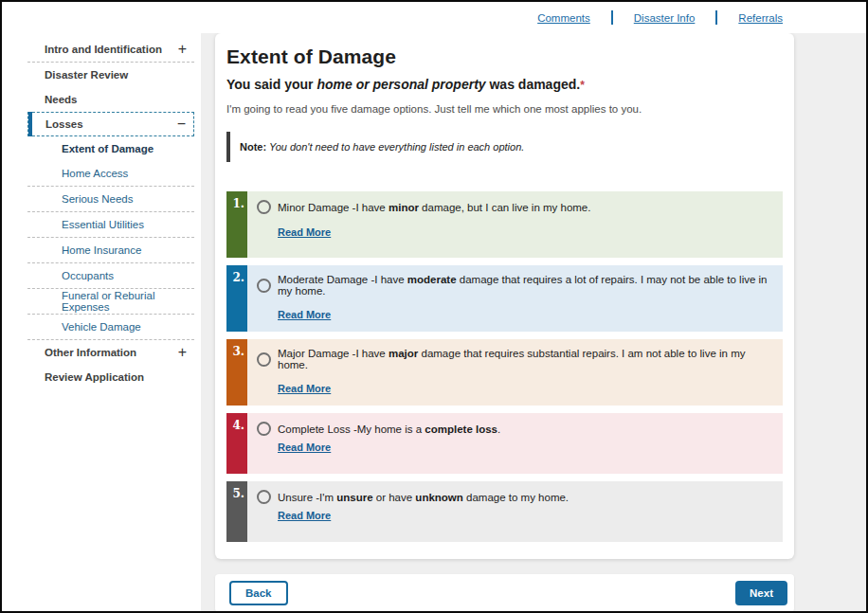 The width and height of the screenshot is (868, 613). Describe the element at coordinates (533, 84) in the screenshot. I see `question-text-post: was damaged.` at that location.